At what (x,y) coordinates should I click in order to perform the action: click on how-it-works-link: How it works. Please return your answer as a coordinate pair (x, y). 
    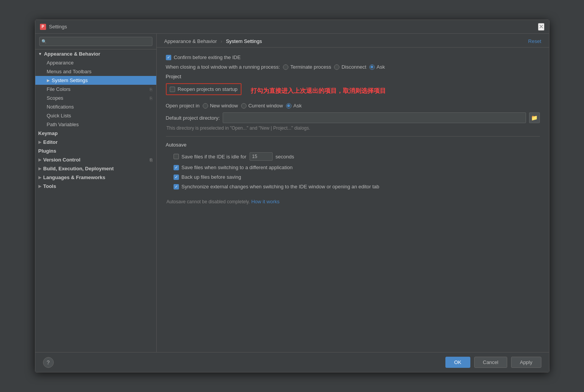
    Looking at the image, I should click on (265, 202).